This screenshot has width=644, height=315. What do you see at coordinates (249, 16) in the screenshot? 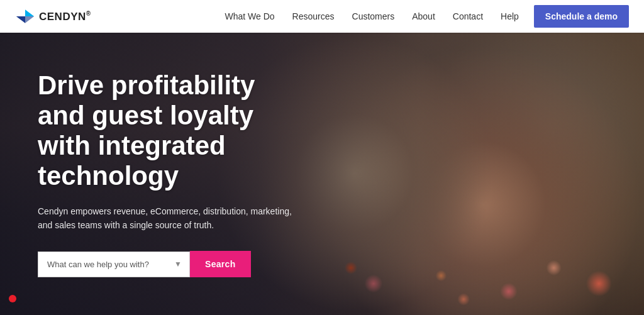
I see `nav-link-what-we-do: What We Do` at bounding box center [249, 16].